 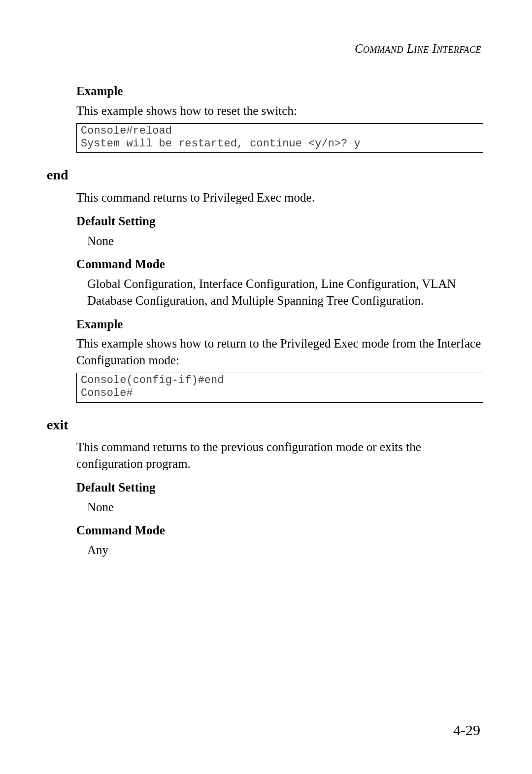 What do you see at coordinates (281, 456) in the screenshot?
I see `exit-description: This command returns to the previous con…` at bounding box center [281, 456].